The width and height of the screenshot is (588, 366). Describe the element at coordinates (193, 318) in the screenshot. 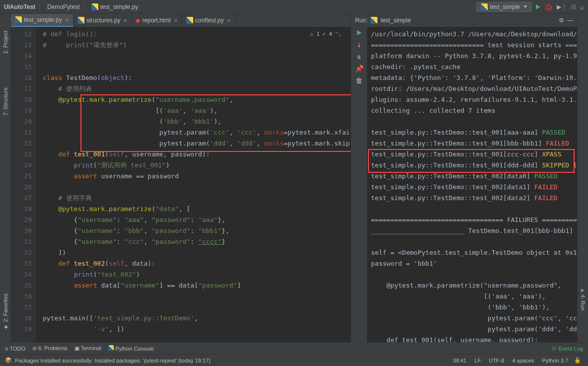

I see `code-line: pytest.main(['test_simple.py::TestDemo',` at that location.